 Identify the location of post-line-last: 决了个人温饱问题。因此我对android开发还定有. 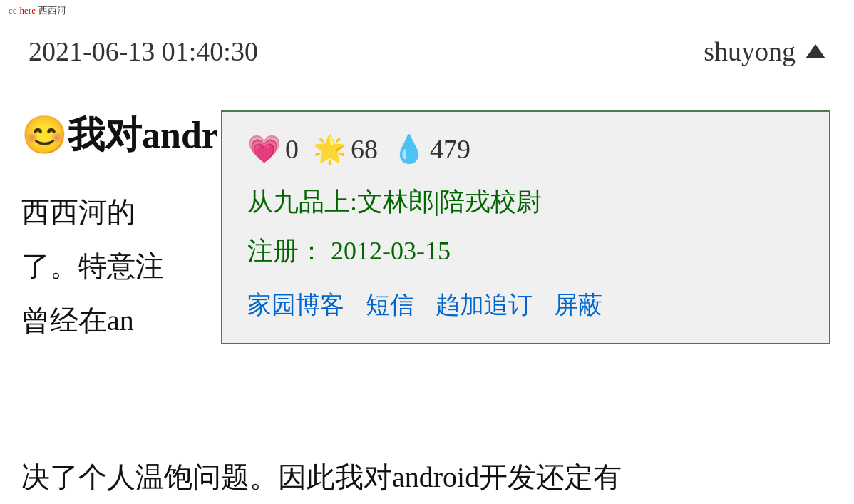
(321, 478).